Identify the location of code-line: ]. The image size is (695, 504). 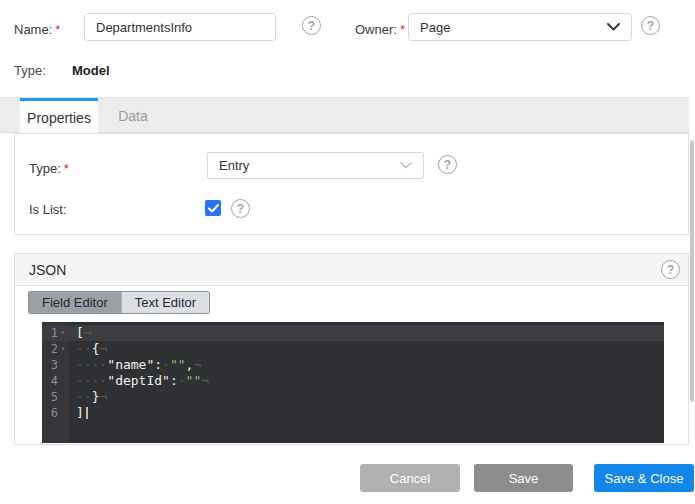
(366, 413).